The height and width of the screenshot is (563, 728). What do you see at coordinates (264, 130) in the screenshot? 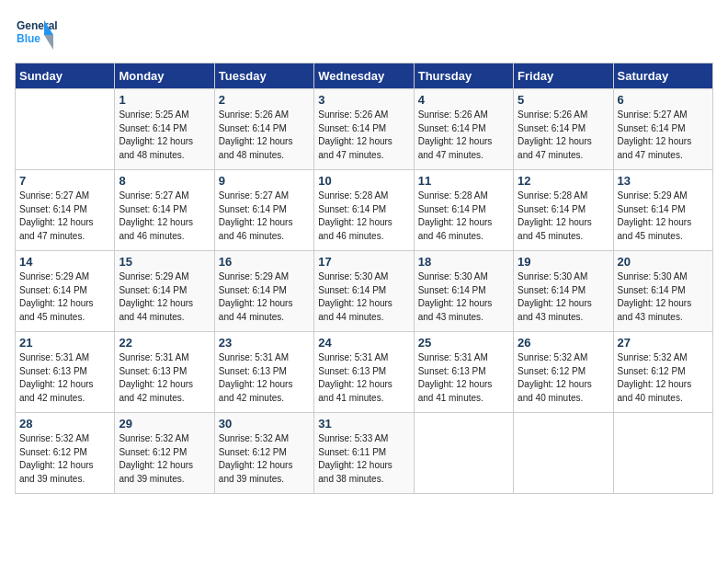
I see `calendar-cell: 2Sunrise: 5:26 AM Sunset: 6:14 PM Daylig…` at bounding box center [264, 130].